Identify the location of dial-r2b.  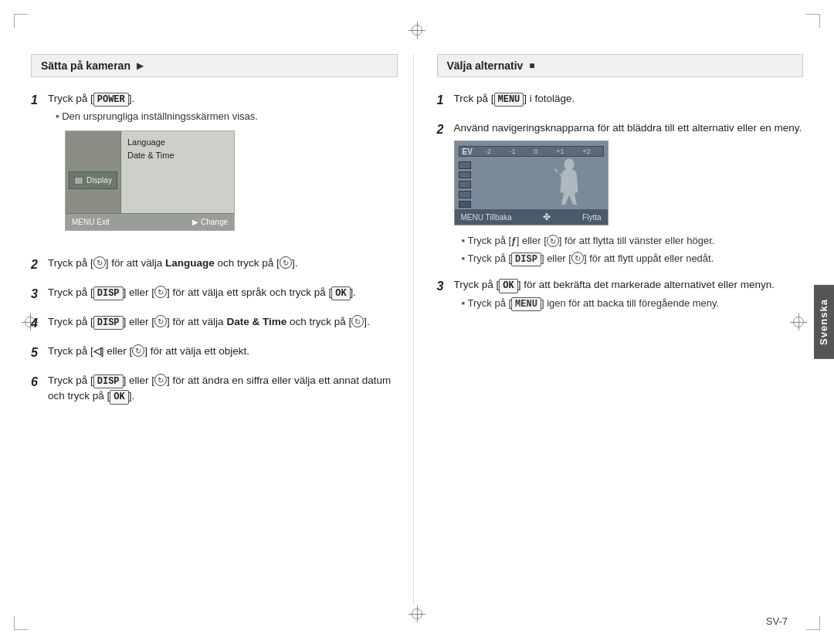
(578, 258).